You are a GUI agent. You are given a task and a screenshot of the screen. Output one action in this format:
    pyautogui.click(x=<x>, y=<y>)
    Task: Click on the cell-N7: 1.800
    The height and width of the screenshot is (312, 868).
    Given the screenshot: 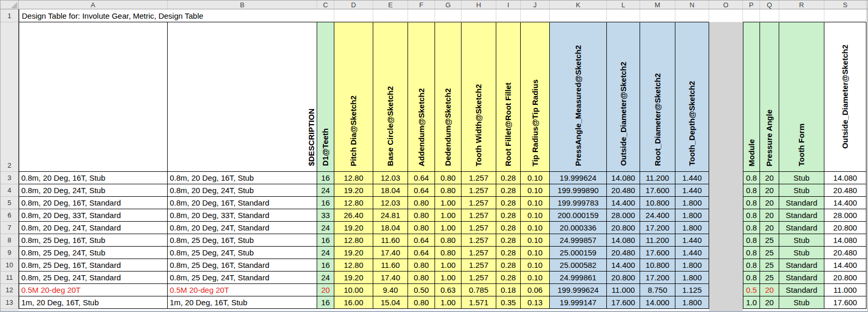 What is the action you would take?
    pyautogui.click(x=693, y=228)
    